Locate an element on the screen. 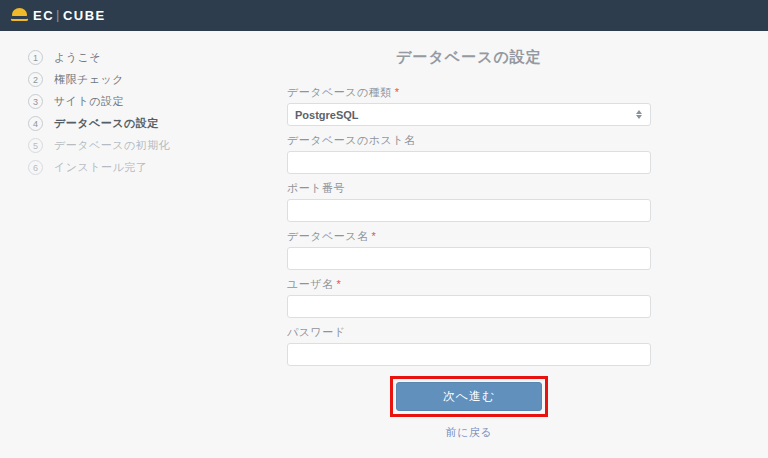 Image resolution: width=768 pixels, height=458 pixels. field-label: データベースの種類* is located at coordinates (469, 92).